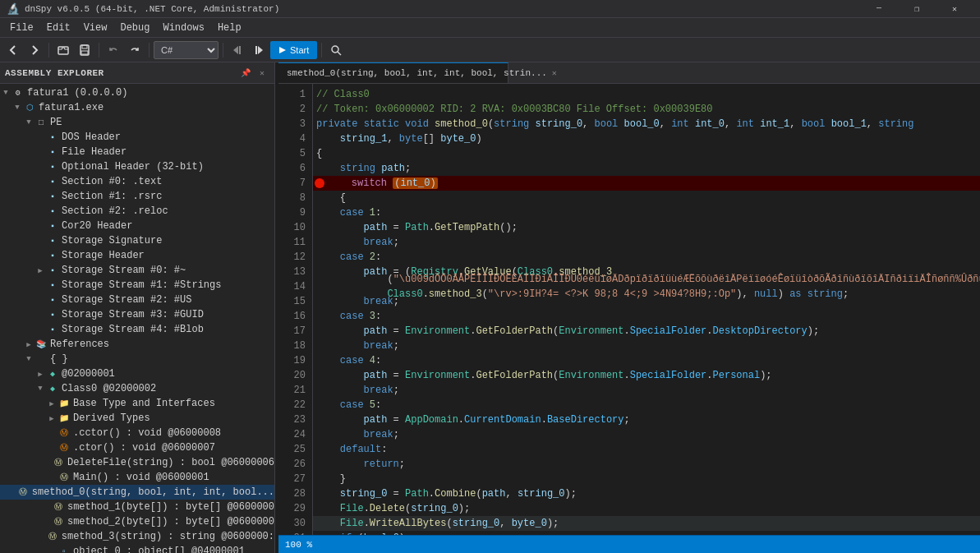 The image size is (980, 553). Describe the element at coordinates (296, 331) in the screenshot. I see `line-number-17: 17` at that location.